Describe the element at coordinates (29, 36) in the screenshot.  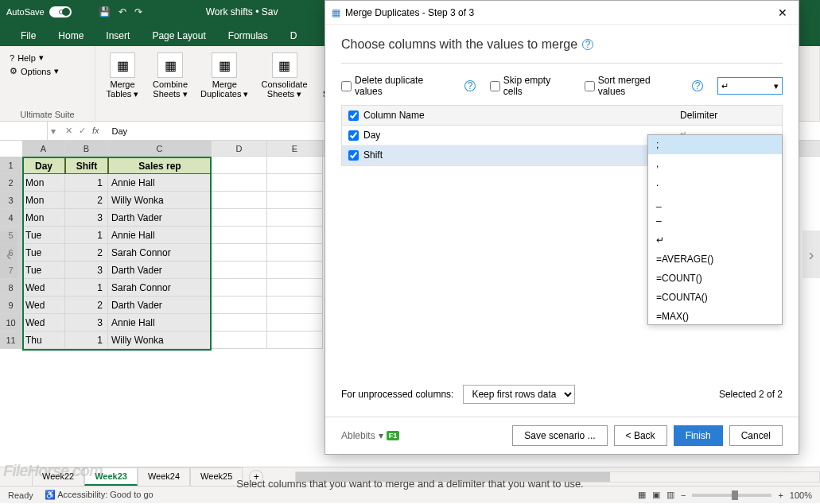
I see `tab-file: File` at that location.